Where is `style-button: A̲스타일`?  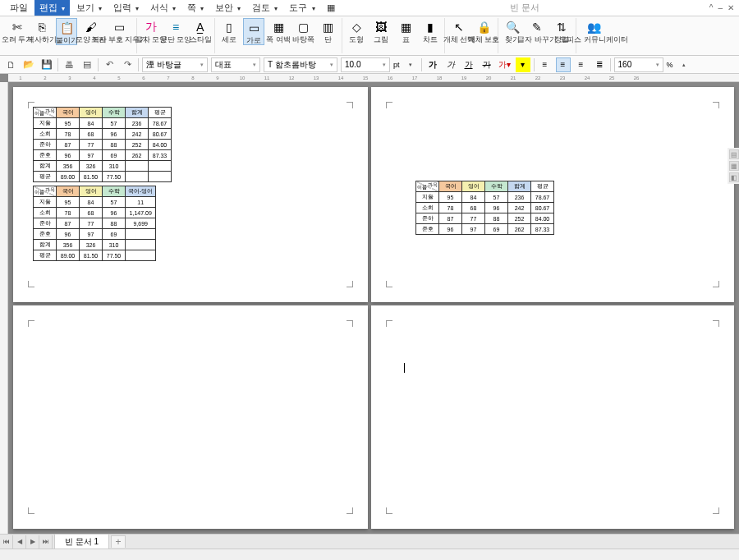 style-button: A̲스타일 is located at coordinates (200, 31).